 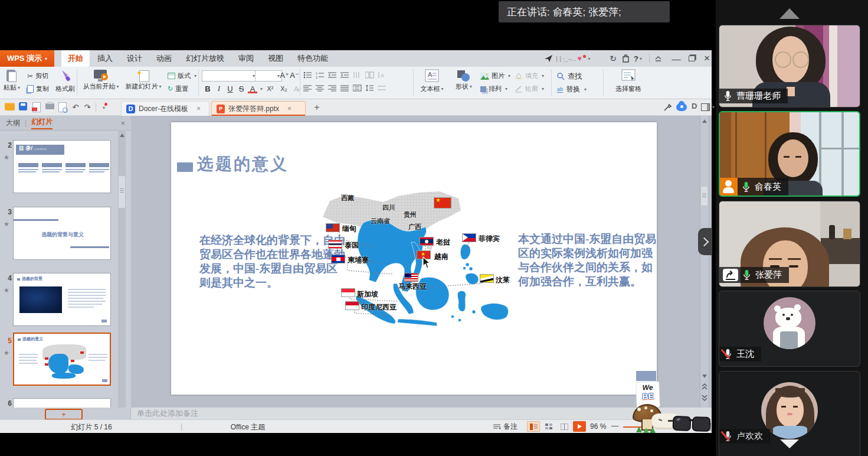 What do you see at coordinates (638, 58) in the screenshot?
I see `help-button: ?▾` at bounding box center [638, 58].